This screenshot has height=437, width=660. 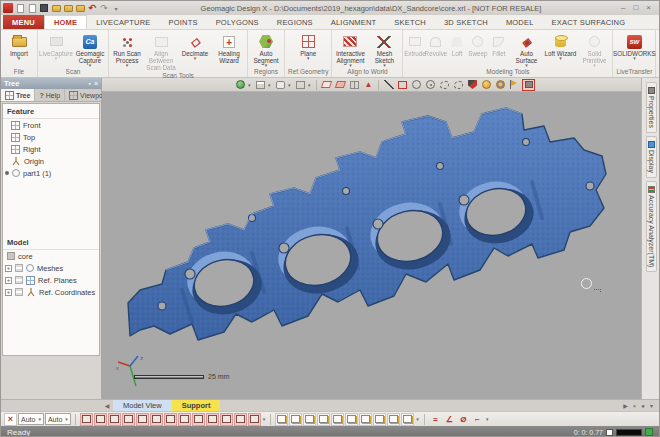 I want to click on geomagic-capture-button: CaGeomagic Capture▾, so click(x=90, y=49).